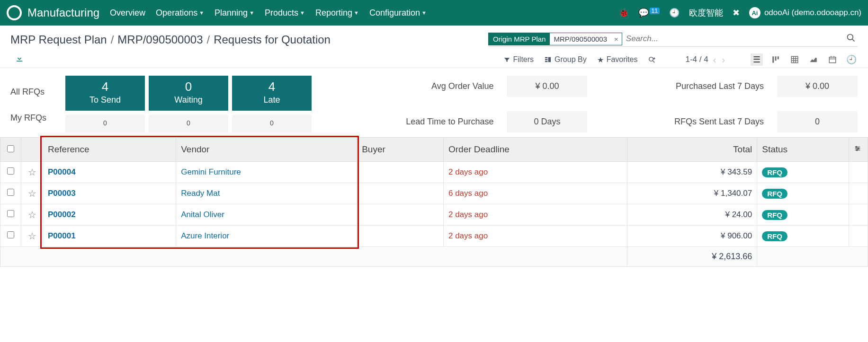 The image size is (868, 342). Describe the element at coordinates (706, 60) in the screenshot. I see `pager: 1-4 / 4 ‹ ›` at that location.